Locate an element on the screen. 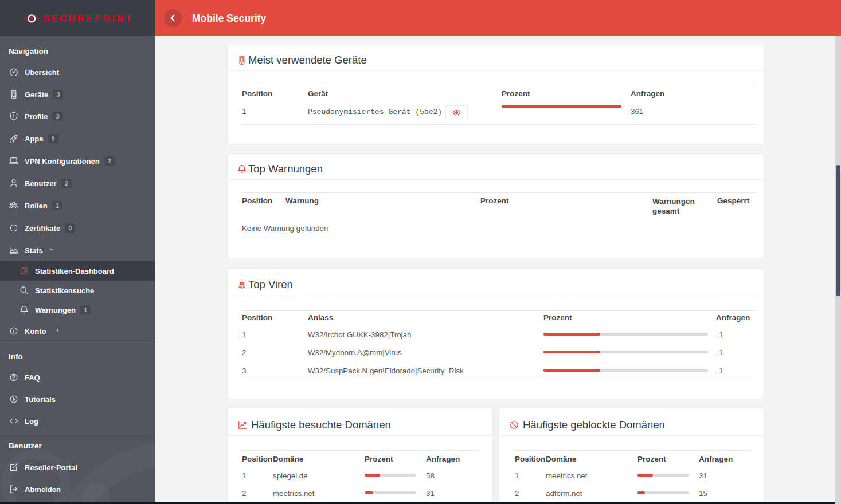  svg-text: SECUREPOINT is located at coordinates (88, 18).